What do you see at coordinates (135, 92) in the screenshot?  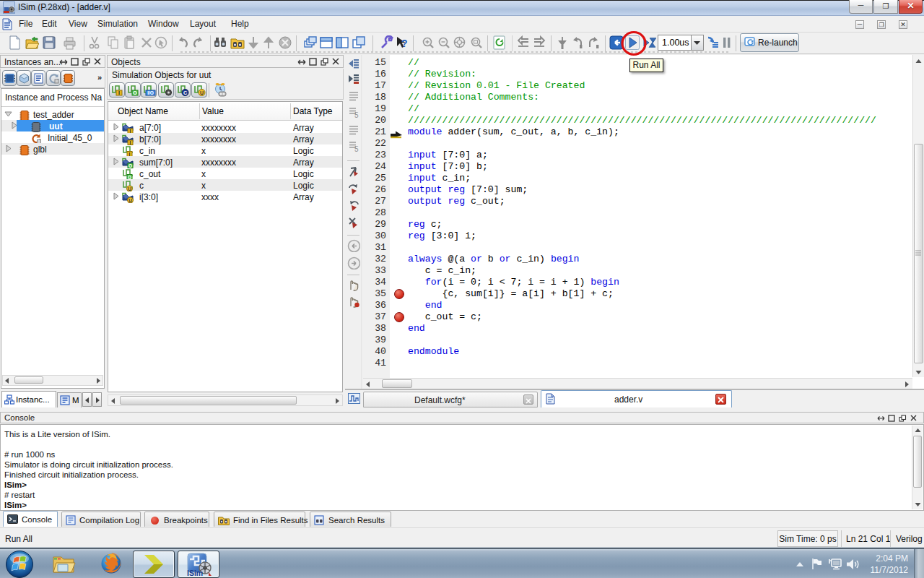 I see `svg-text: O` at bounding box center [135, 92].